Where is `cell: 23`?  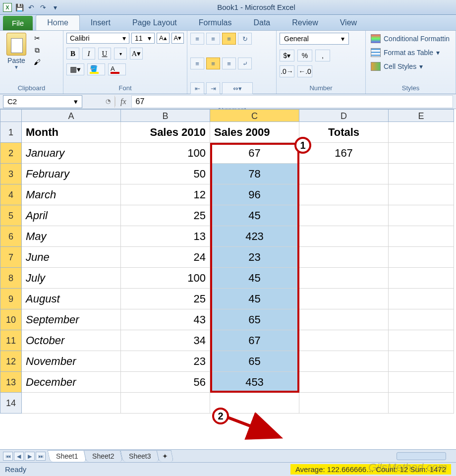 cell: 23 is located at coordinates (166, 361).